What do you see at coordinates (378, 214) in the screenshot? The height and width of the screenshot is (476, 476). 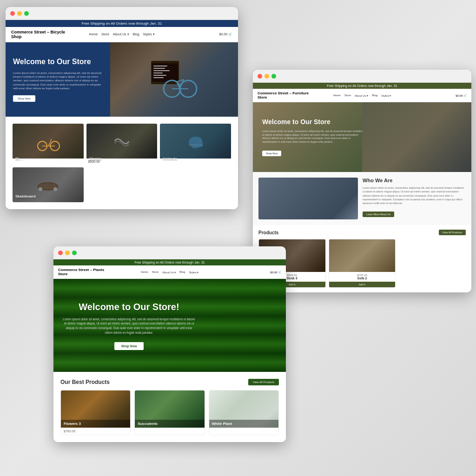 I see `furn-learn-more-button: Learn More About Us` at bounding box center [378, 214].